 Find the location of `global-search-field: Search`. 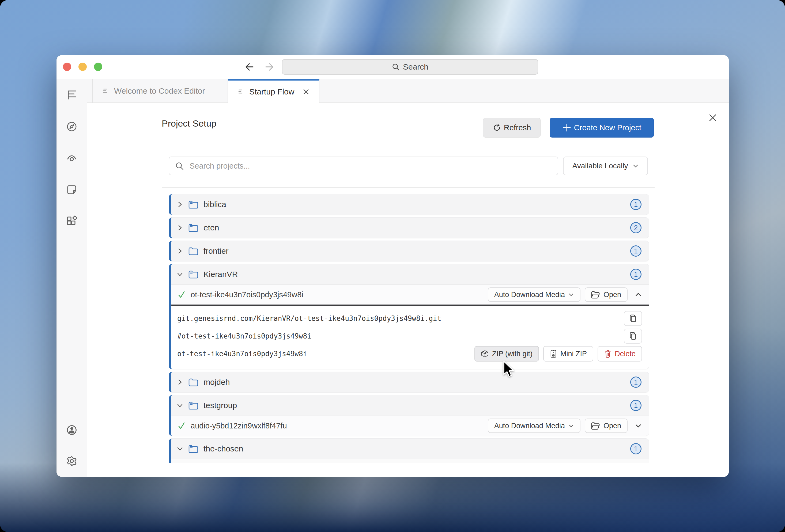

global-search-field: Search is located at coordinates (410, 67).